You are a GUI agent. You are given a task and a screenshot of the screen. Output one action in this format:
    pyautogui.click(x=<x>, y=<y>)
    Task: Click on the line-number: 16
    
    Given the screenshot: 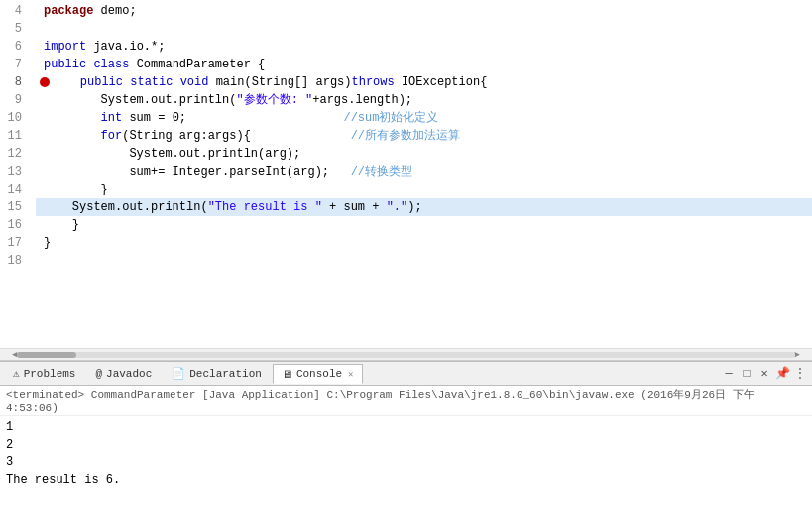 What is the action you would take?
    pyautogui.click(x=16, y=225)
    